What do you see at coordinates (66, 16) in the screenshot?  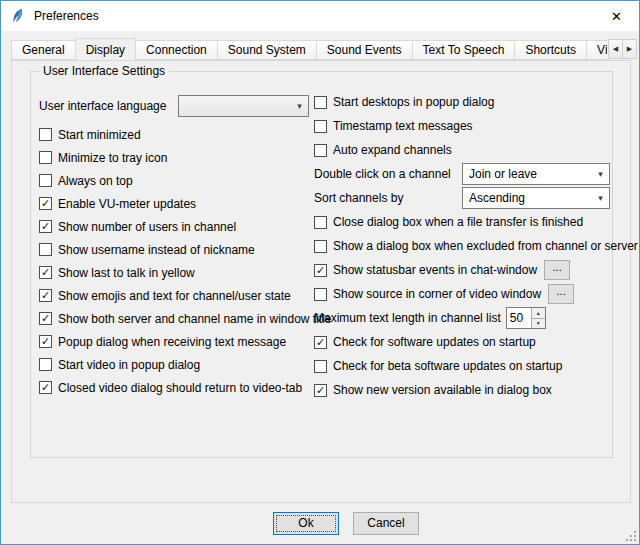 I see `window-title: Preferences` at bounding box center [66, 16].